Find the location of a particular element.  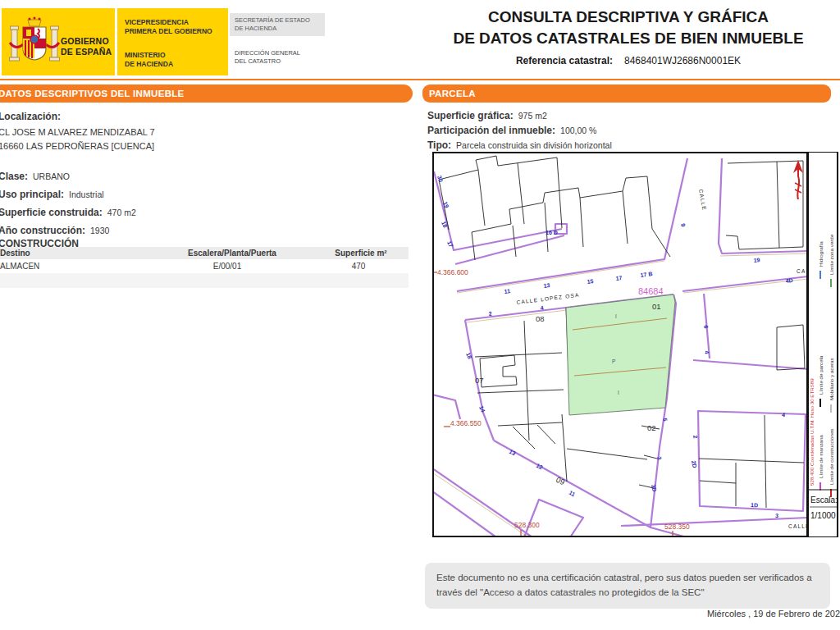

orange-divider-rule is located at coordinates (420, 80).